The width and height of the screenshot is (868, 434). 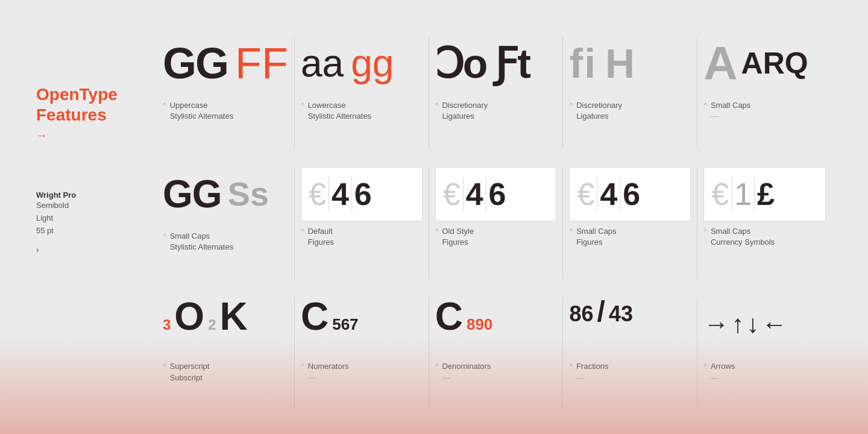 I want to click on label-group: ^ Numerators—, so click(x=362, y=372).